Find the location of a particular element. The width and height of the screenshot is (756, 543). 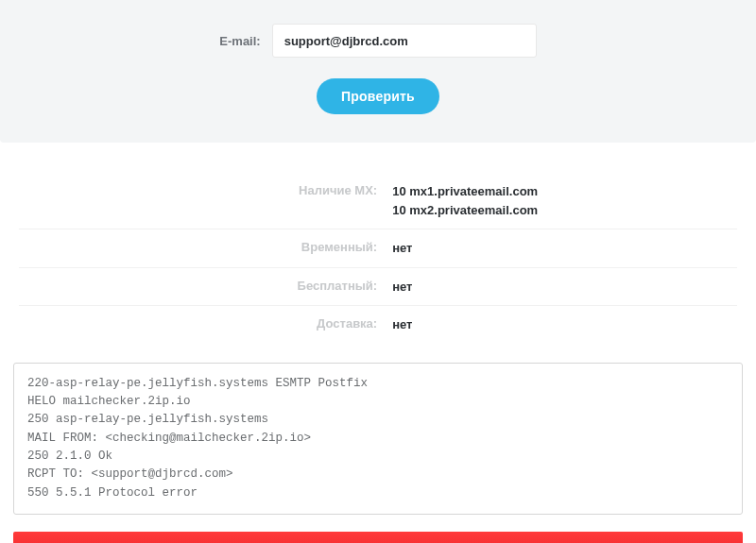

button-row: Проверить is located at coordinates (378, 96).